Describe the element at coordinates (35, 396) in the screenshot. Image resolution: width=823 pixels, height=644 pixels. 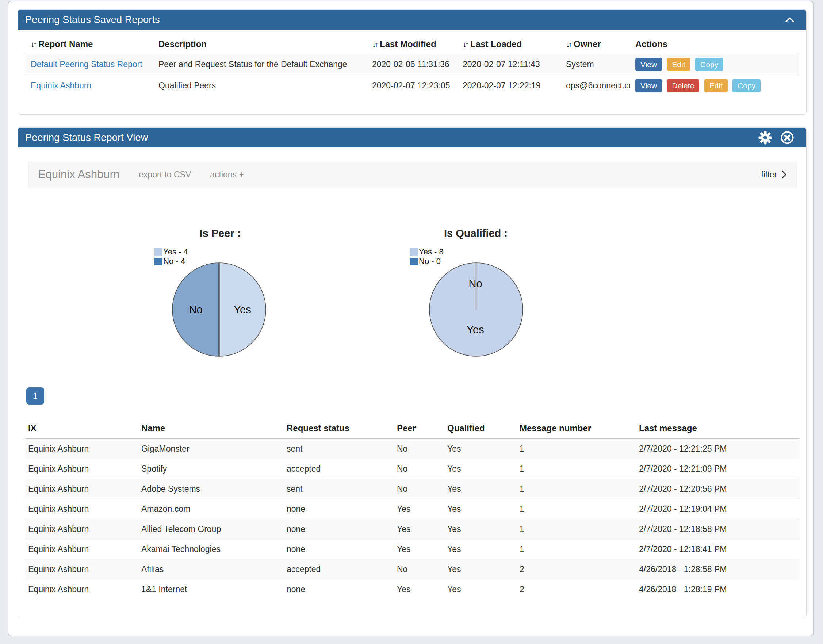
I see `pagination-page-1-button: 1` at that location.